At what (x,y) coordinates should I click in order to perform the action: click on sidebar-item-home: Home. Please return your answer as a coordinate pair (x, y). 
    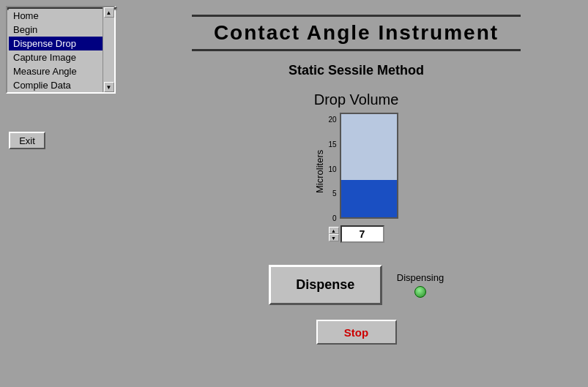
    Looking at the image, I should click on (58, 16).